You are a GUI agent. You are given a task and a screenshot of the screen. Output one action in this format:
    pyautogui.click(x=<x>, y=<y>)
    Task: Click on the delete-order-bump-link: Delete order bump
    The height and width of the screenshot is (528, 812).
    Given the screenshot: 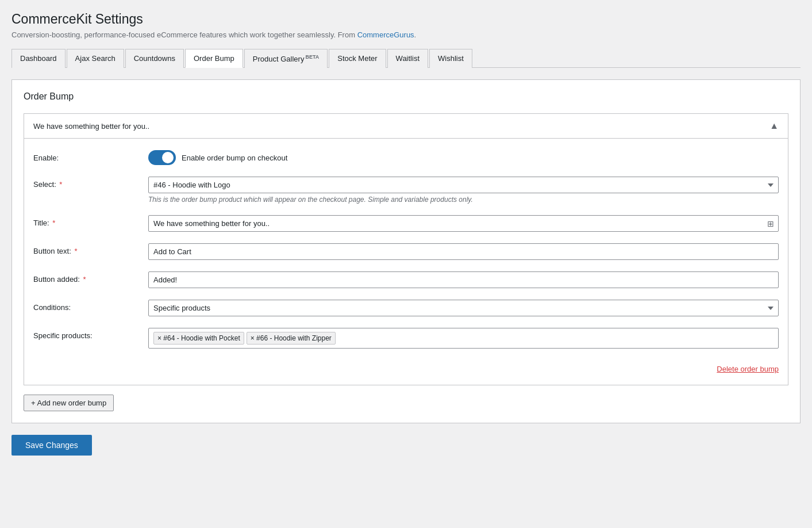 What is the action you would take?
    pyautogui.click(x=748, y=369)
    